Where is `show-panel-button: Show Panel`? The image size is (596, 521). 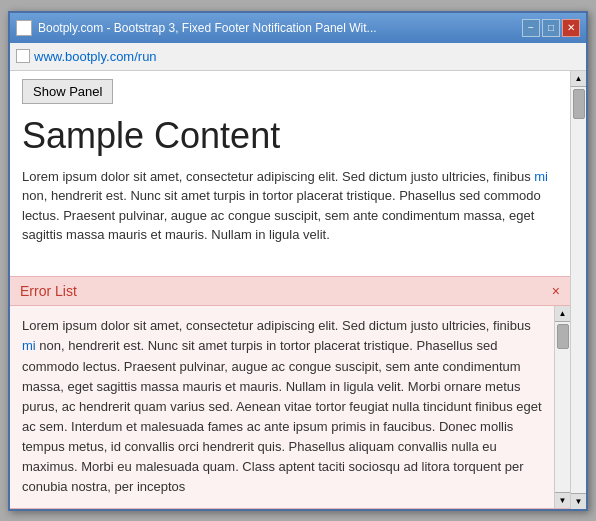 show-panel-button: Show Panel is located at coordinates (68, 92).